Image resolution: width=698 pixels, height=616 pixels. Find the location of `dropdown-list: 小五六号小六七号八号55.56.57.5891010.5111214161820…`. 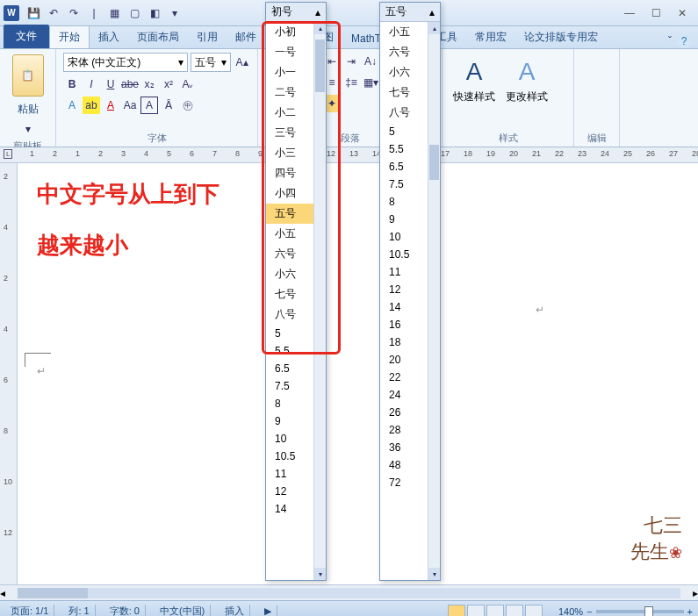

dropdown-list: 小五六号小六七号八号55.56.57.5891010.5111214161820… is located at coordinates (410, 301).